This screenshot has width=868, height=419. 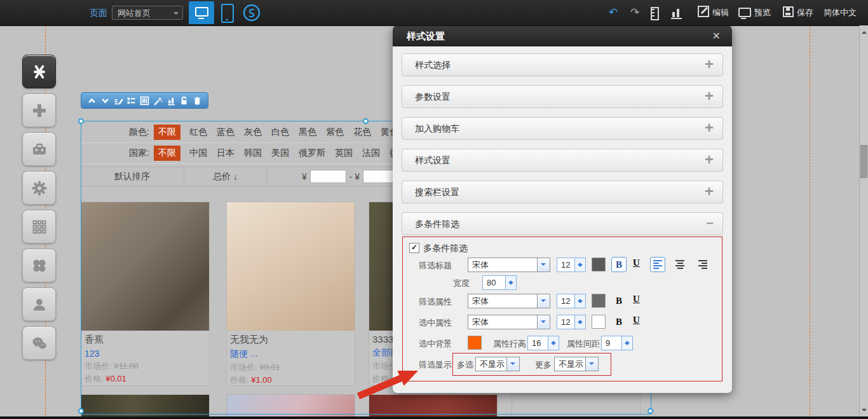 What do you see at coordinates (713, 13) in the screenshot?
I see `edit-button: 编辑` at bounding box center [713, 13].